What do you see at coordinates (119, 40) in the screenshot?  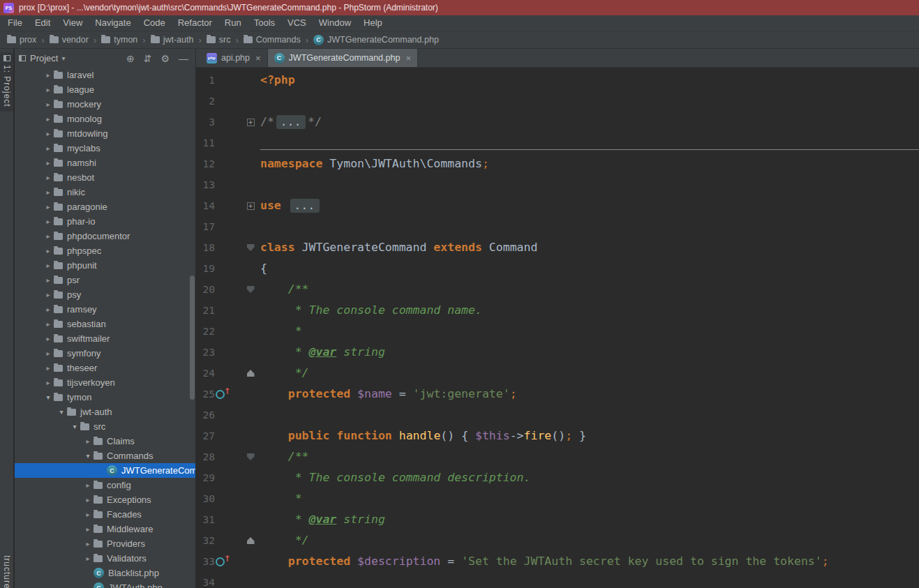 I see `breadcrumb-tymon: tymon` at bounding box center [119, 40].